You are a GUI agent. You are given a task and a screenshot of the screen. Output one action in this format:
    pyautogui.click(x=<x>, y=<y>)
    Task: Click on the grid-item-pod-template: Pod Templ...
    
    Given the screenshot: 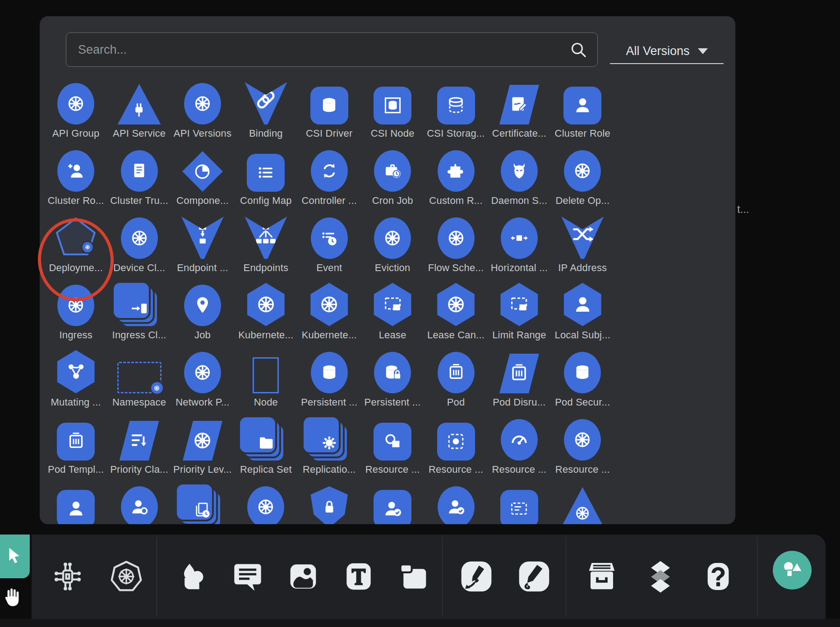 What is the action you would take?
    pyautogui.click(x=76, y=446)
    